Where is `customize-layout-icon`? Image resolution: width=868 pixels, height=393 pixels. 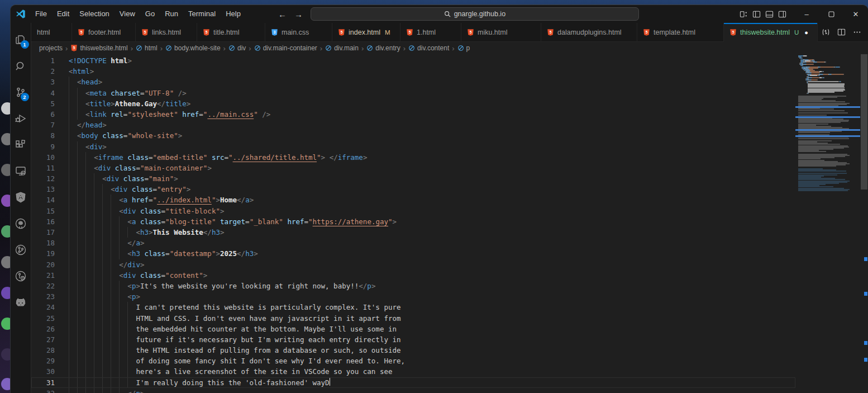 customize-layout-icon is located at coordinates (744, 15).